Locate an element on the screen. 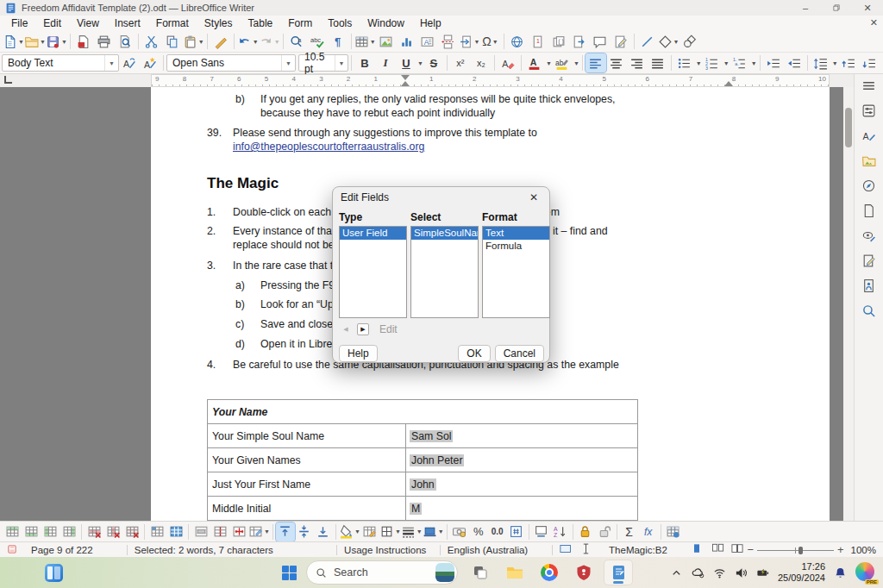 Image resolution: width=883 pixels, height=588 pixels. type-listbox: User Field is located at coordinates (373, 272).